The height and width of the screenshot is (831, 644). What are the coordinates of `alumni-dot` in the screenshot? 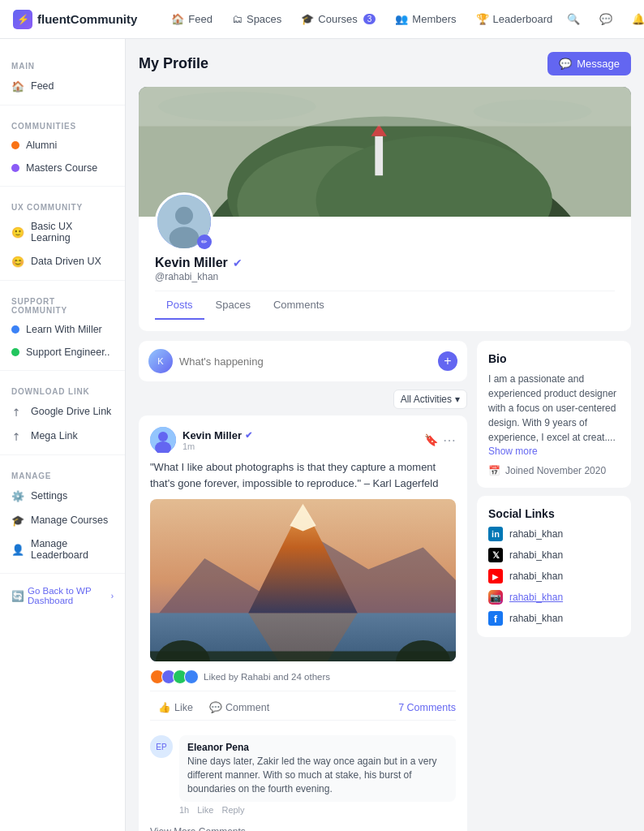 It's located at (15, 145).